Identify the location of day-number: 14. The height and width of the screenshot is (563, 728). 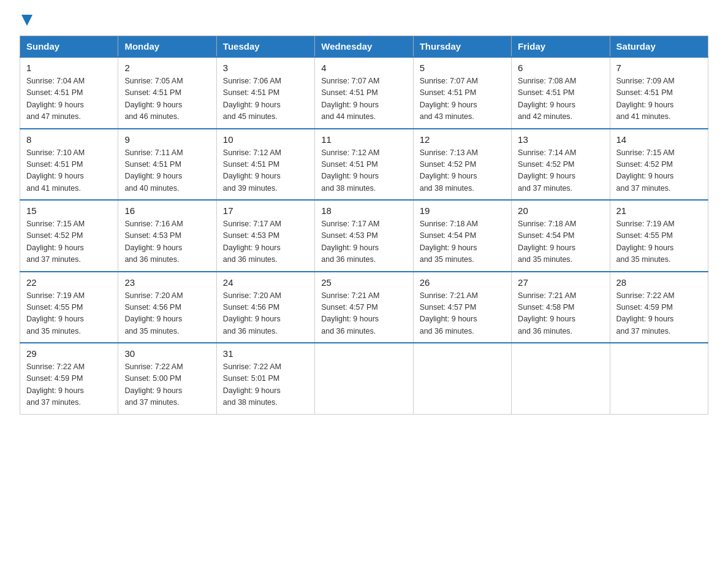
(659, 140).